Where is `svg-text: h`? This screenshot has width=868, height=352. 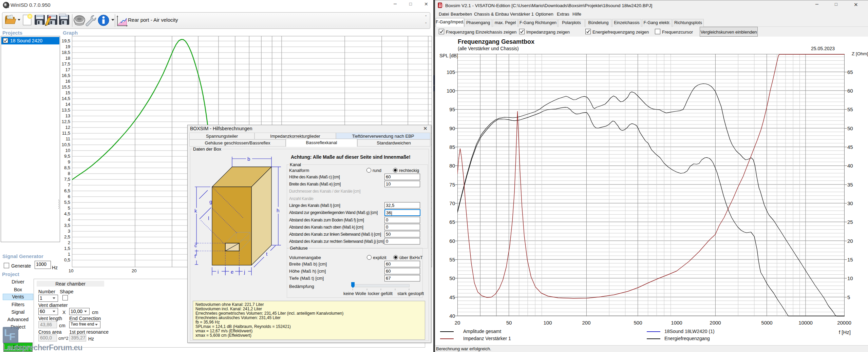
svg-text: h is located at coordinates (278, 210).